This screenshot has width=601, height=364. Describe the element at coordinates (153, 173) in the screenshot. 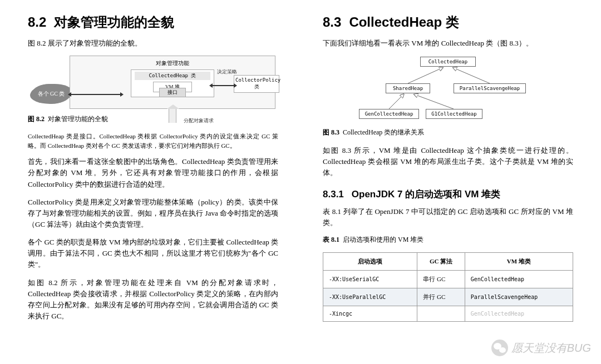

I see `para-1: 首先，我们来看一看这张全貌图中的出场角色。CollectedHeap 类负责管理…` at that location.